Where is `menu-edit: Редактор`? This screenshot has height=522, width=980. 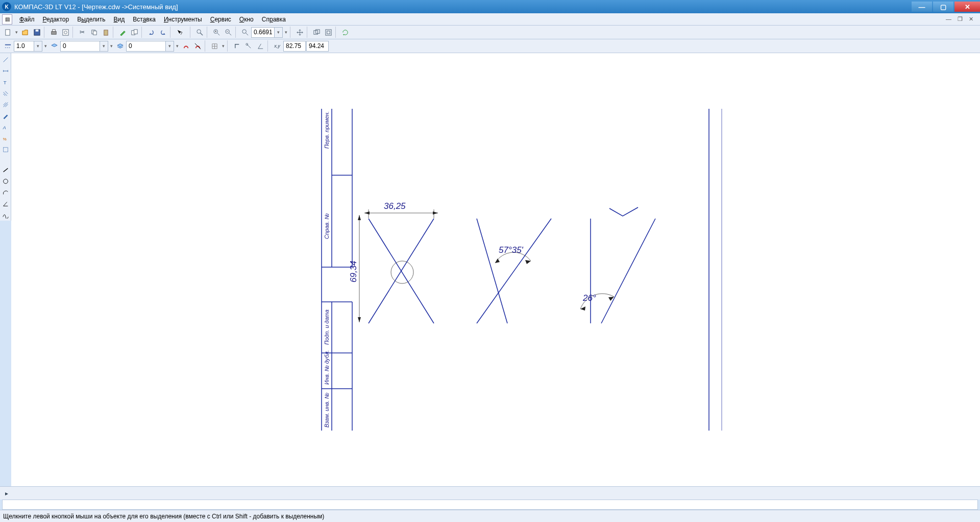
menu-edit: Редактор is located at coordinates (56, 19).